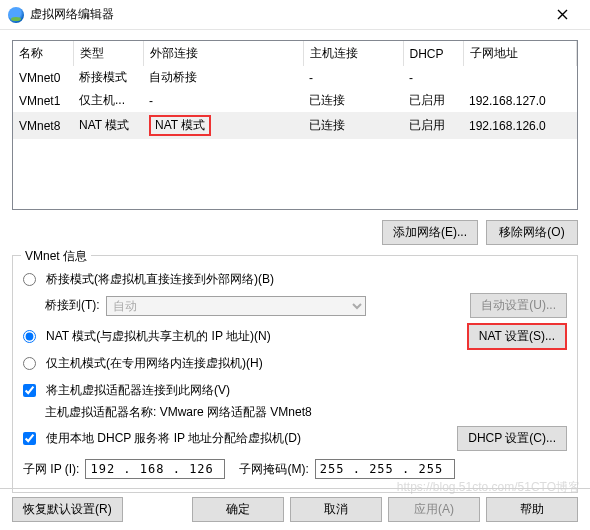 The image size is (590, 530). I want to click on remove-network-button: 移除网络(O), so click(532, 232).